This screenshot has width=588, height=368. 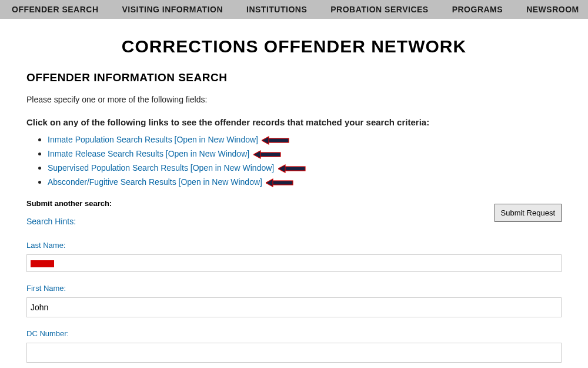 I want to click on redacted-value, so click(x=42, y=264).